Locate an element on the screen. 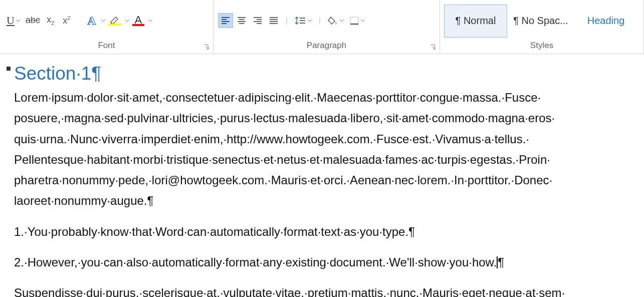 This screenshot has width=644, height=297. superscript-icon: x2 is located at coordinates (66, 21).